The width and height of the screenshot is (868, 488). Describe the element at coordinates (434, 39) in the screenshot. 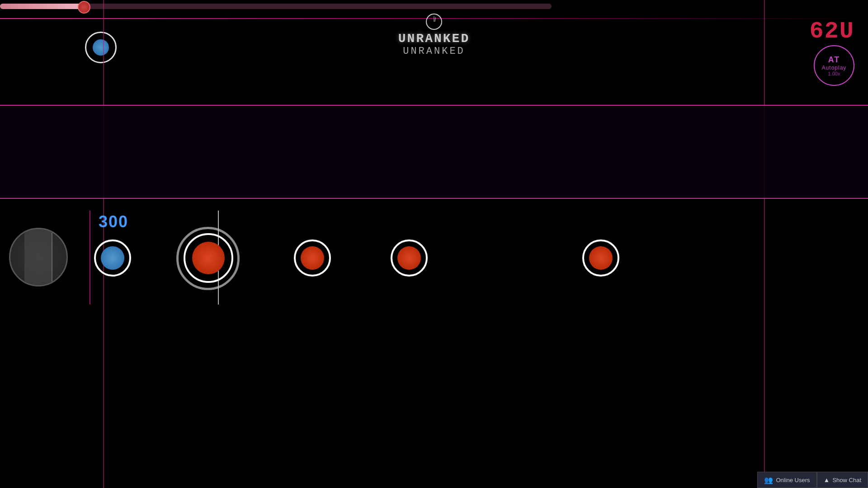

I see `song-title: UNRANKED` at that location.